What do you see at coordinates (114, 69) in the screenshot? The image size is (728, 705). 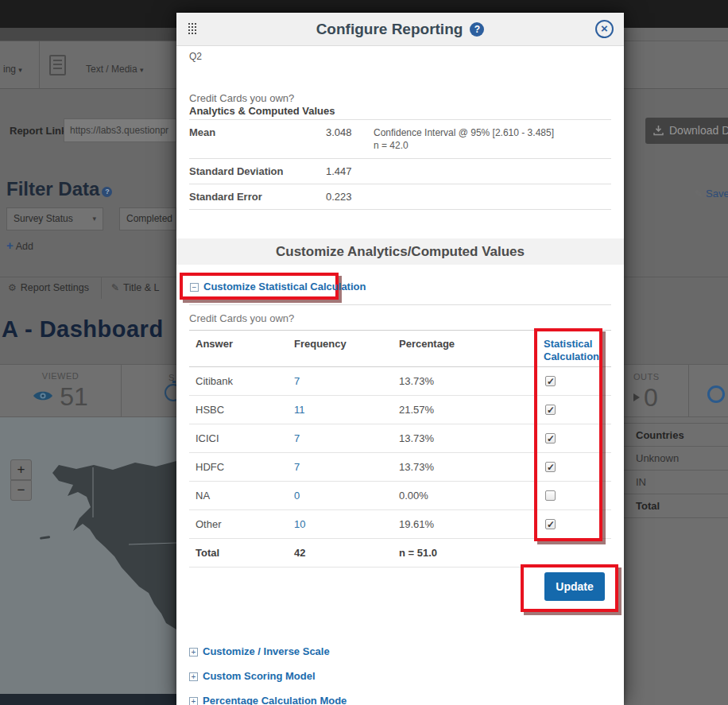 I see `text-media-button: Text / Media ▾` at bounding box center [114, 69].